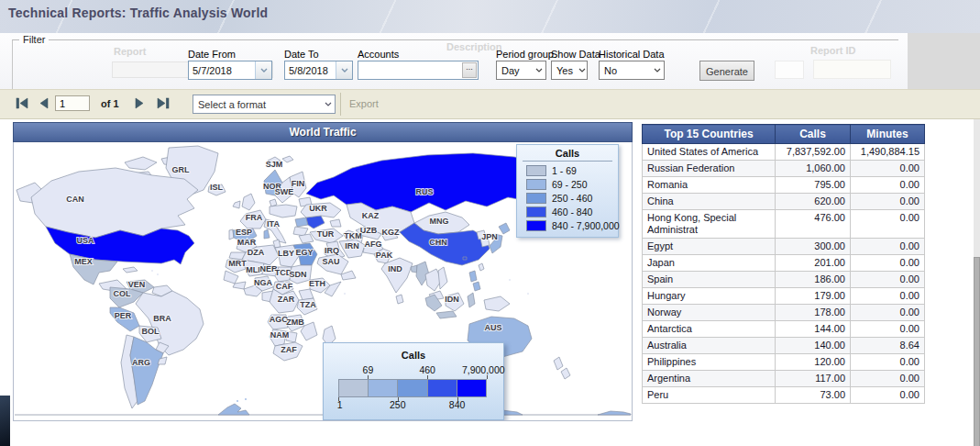 The width and height of the screenshot is (980, 446). Describe the element at coordinates (813, 362) in the screenshot. I see `cell-calls: 120.00` at that location.